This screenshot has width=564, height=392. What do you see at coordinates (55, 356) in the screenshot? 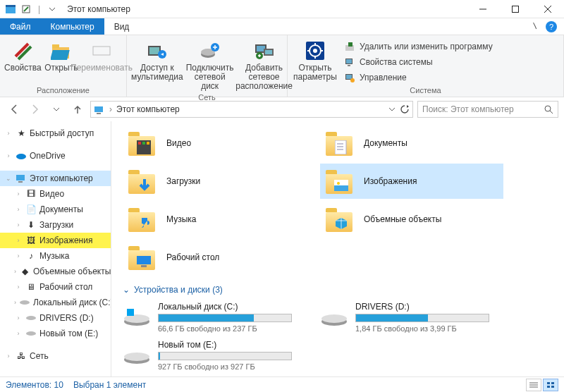
I see `tree-network: ›🖧Сеть` at bounding box center [55, 356].